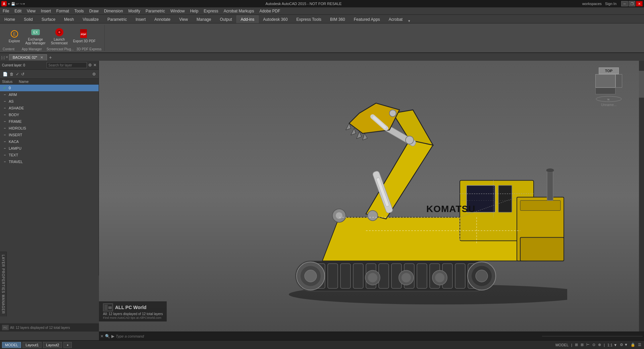 The image size is (644, 349). What do you see at coordinates (226, 19) in the screenshot?
I see `tab-output: Output` at bounding box center [226, 19].